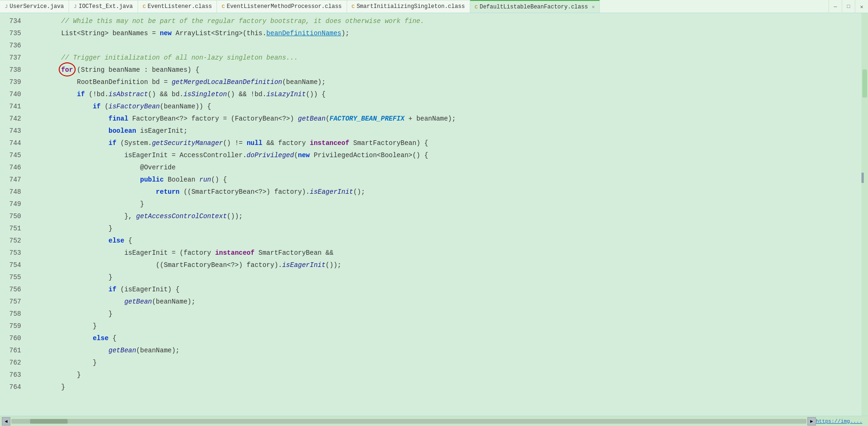  What do you see at coordinates (443, 277) in the screenshot?
I see `code-line-755: }` at bounding box center [443, 277].